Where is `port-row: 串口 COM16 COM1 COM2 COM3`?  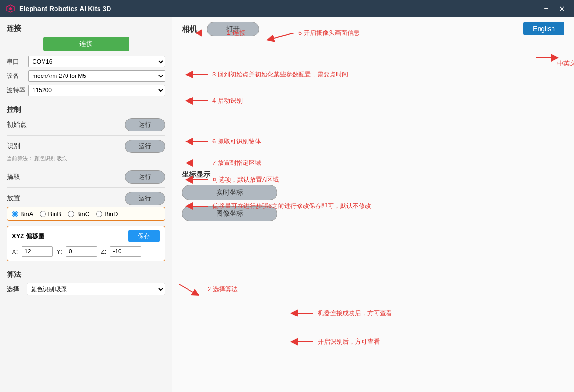 port-row: 串口 COM16 COM1 COM2 COM3 is located at coordinates (86, 62).